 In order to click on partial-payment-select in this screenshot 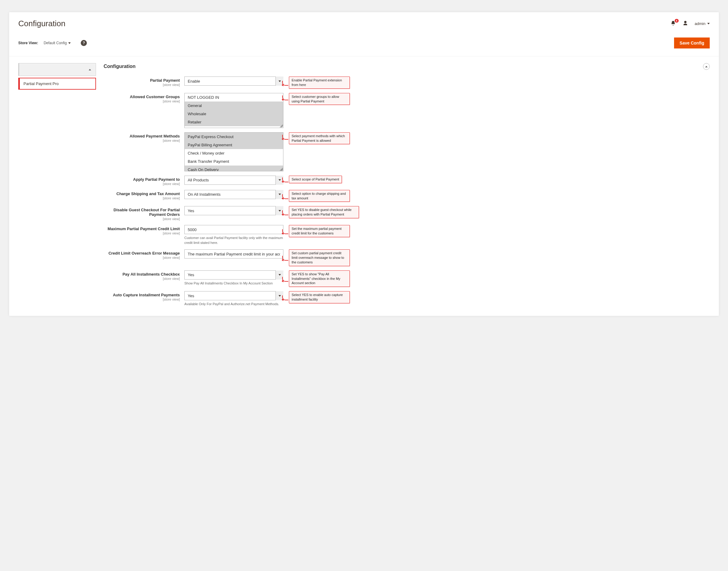, I will do `click(234, 81)`.